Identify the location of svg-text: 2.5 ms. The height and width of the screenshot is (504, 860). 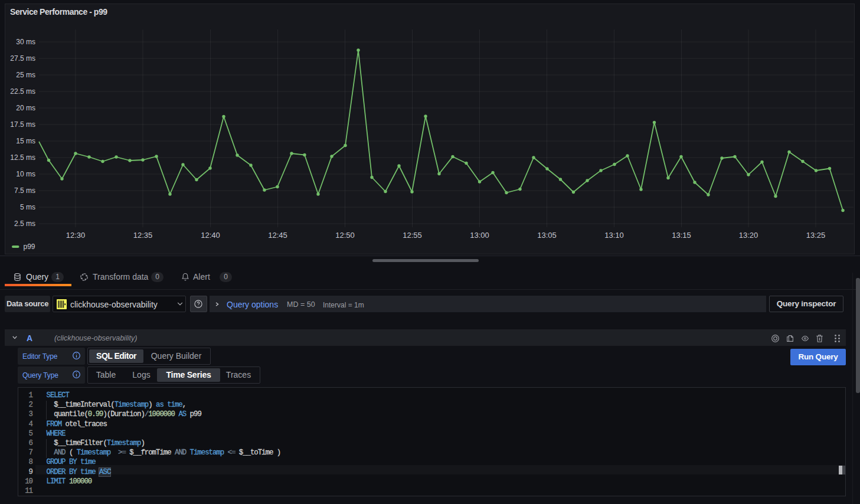
(25, 224).